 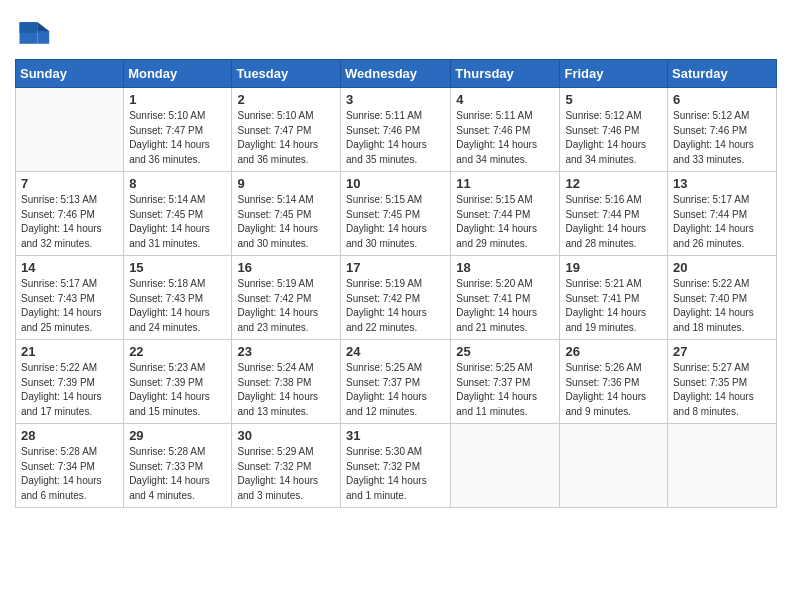 What do you see at coordinates (506, 298) in the screenshot?
I see `calendar-cell: 18Sunrise: 5:20 AM Sunset: 7:41 PM Dayli…` at bounding box center [506, 298].